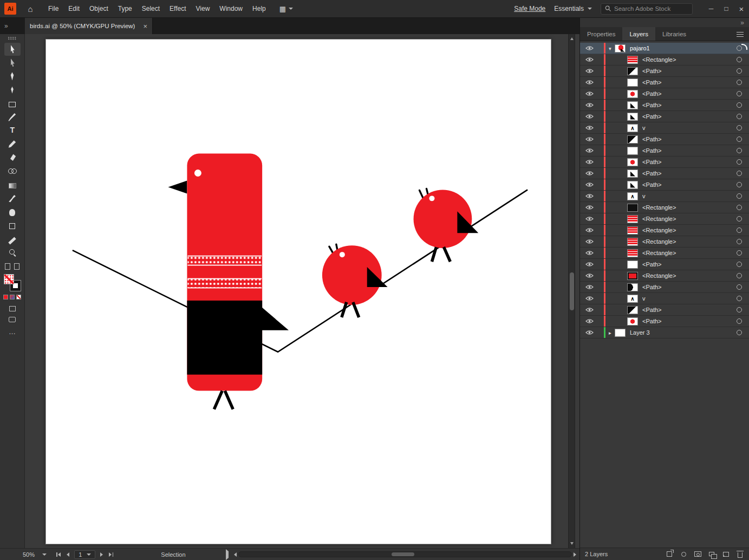  I want to click on layer-name: pajaro1, so click(683, 48).